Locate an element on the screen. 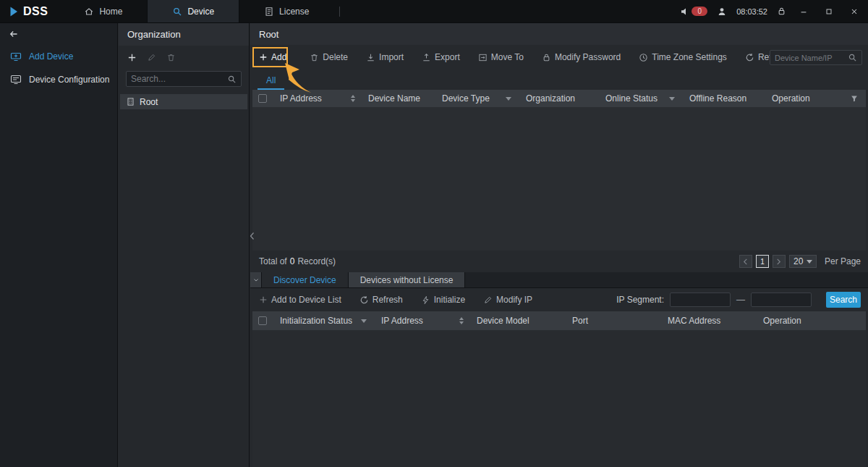 The width and height of the screenshot is (868, 467). page-number-button: 1 is located at coordinates (762, 261).